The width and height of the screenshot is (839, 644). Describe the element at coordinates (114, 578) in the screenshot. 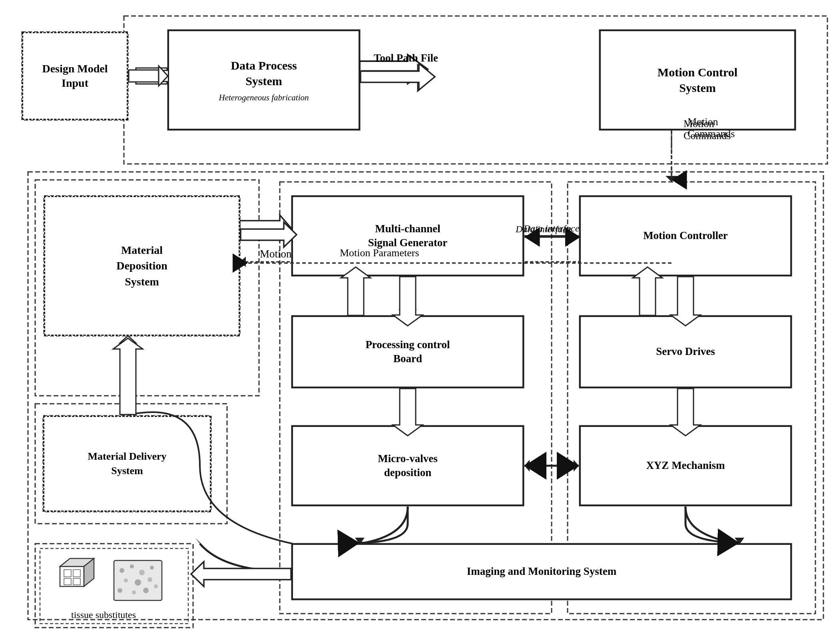

I see `tissue-icons` at that location.